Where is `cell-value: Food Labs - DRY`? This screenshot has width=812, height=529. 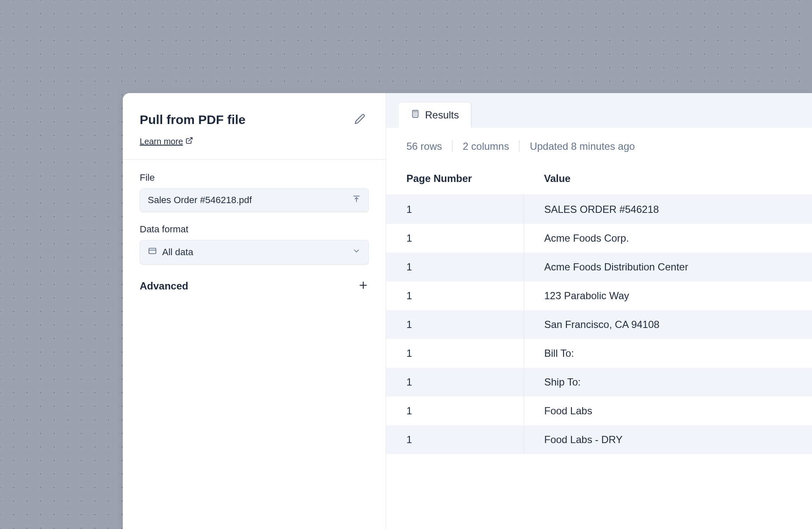 cell-value: Food Labs - DRY is located at coordinates (668, 440).